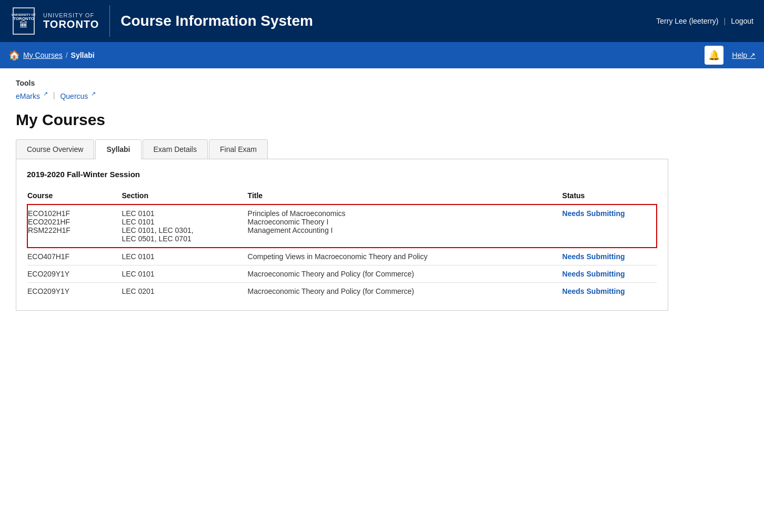 This screenshot has height=532, width=764. Describe the element at coordinates (75, 226) in the screenshot. I see `course-cell: ECO102H1F ECO2021HF RSM222H1F` at that location.